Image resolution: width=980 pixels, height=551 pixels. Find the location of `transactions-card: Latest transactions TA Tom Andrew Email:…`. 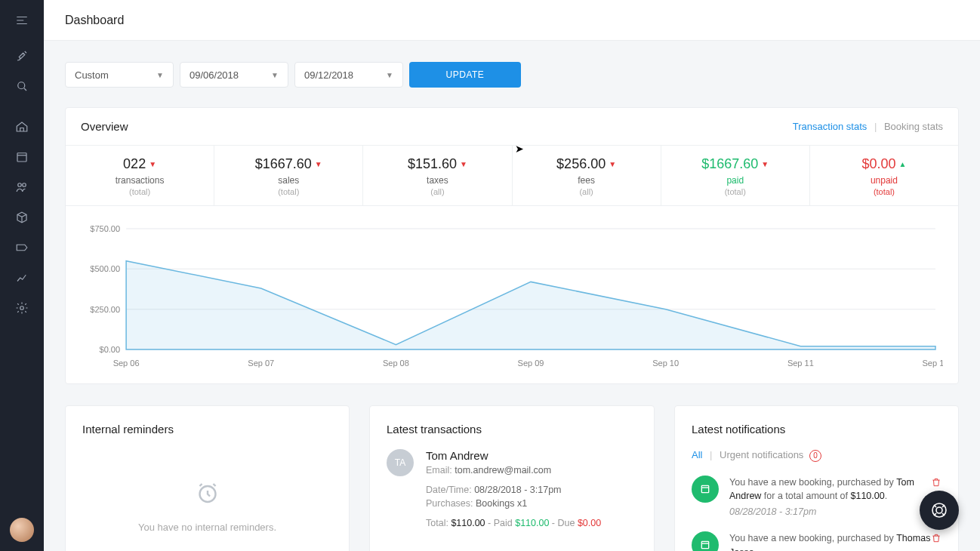

transactions-card: Latest transactions TA Tom Andrew Email:… is located at coordinates (512, 479).